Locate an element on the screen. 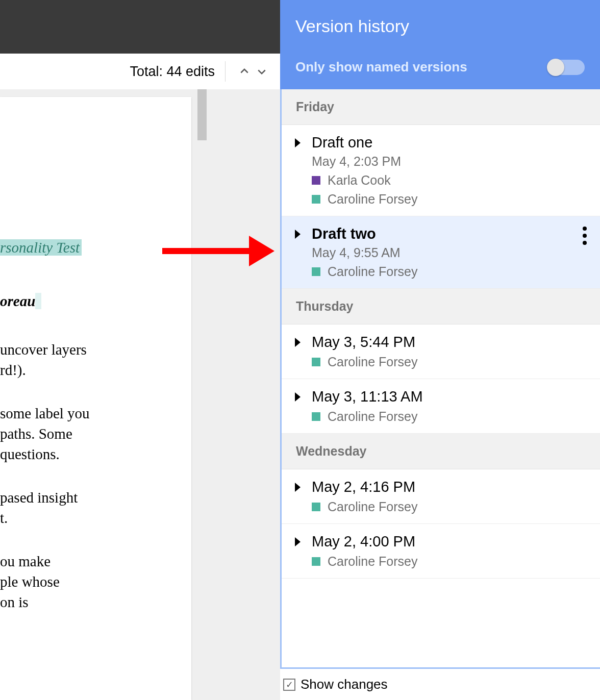  version-title: Draft two is located at coordinates (344, 234).